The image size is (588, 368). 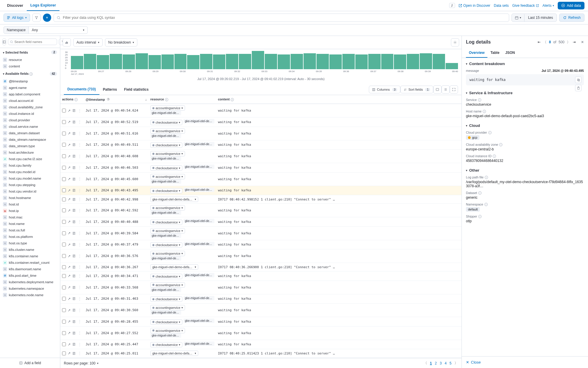 I want to click on lens-button, so click(x=455, y=42).